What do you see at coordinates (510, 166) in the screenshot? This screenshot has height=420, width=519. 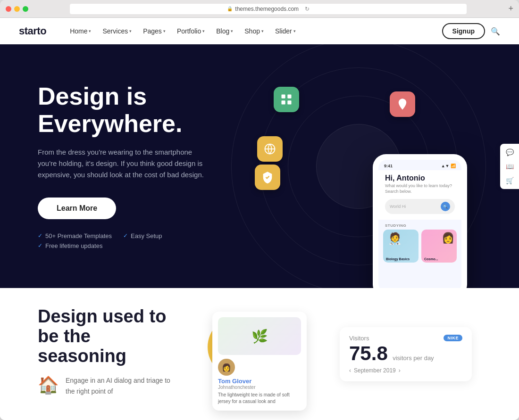 I see `sidebar-right: 💬 📖 🛒` at bounding box center [510, 166].